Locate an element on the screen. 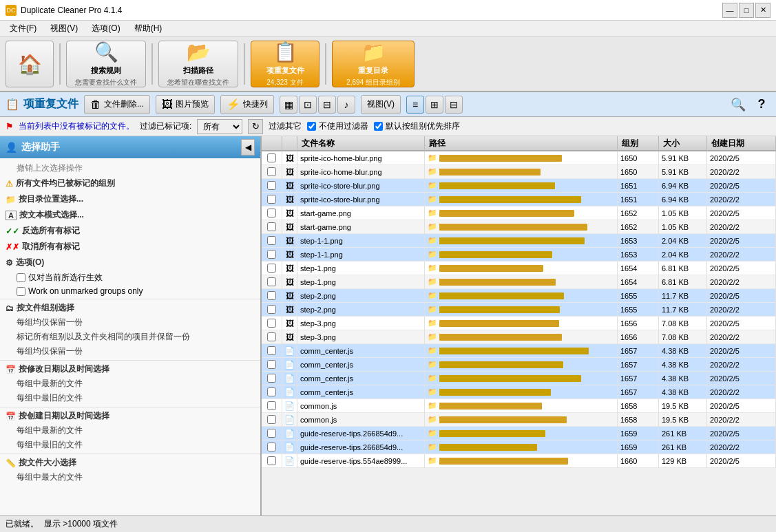 This screenshot has width=776, height=532. col-group-header: 组别 is located at coordinates (638, 143).